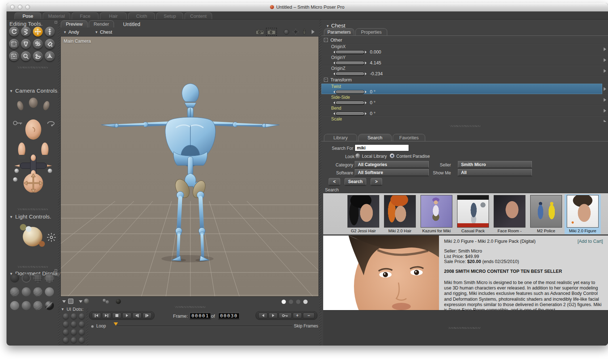  I want to click on tab-parameters: Parameters, so click(339, 32).